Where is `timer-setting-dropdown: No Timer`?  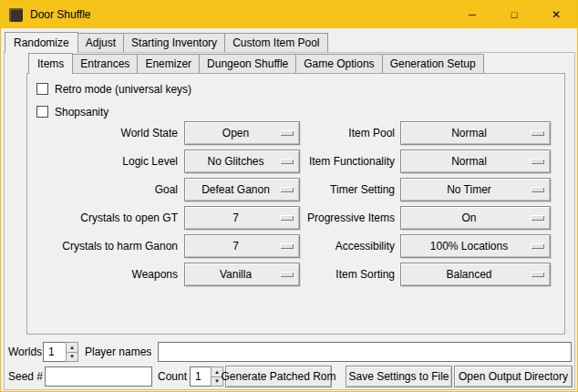
timer-setting-dropdown: No Timer is located at coordinates (476, 190).